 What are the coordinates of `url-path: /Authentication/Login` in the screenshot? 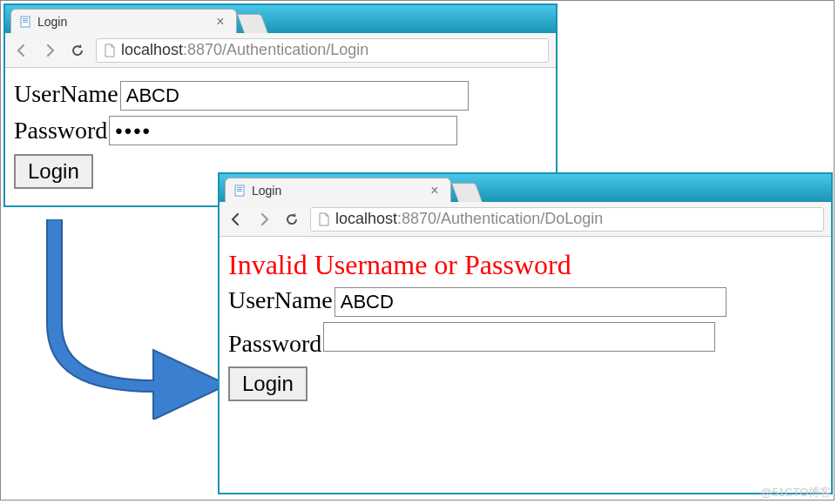 It's located at (295, 50).